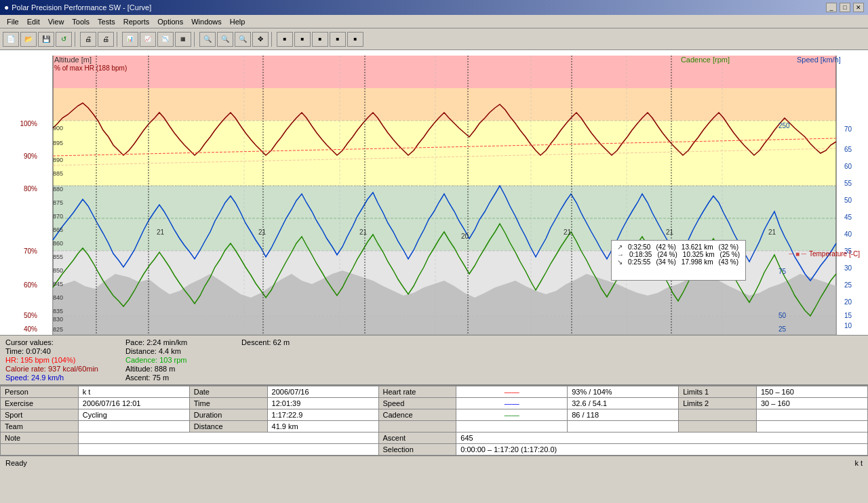 The width and height of the screenshot is (868, 503). Describe the element at coordinates (434, 438) in the screenshot. I see `table-row-5: Note Ascent 645` at that location.